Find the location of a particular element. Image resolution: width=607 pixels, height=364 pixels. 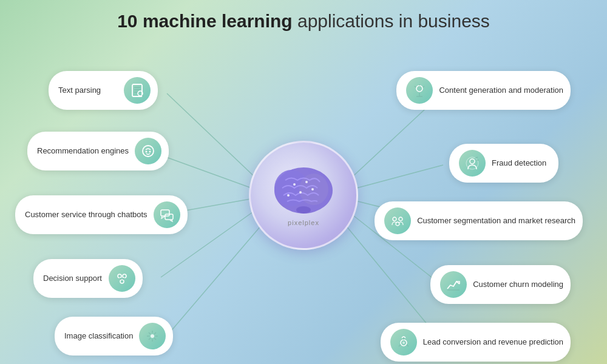

fraud-label: Fraud detection is located at coordinates (521, 164).